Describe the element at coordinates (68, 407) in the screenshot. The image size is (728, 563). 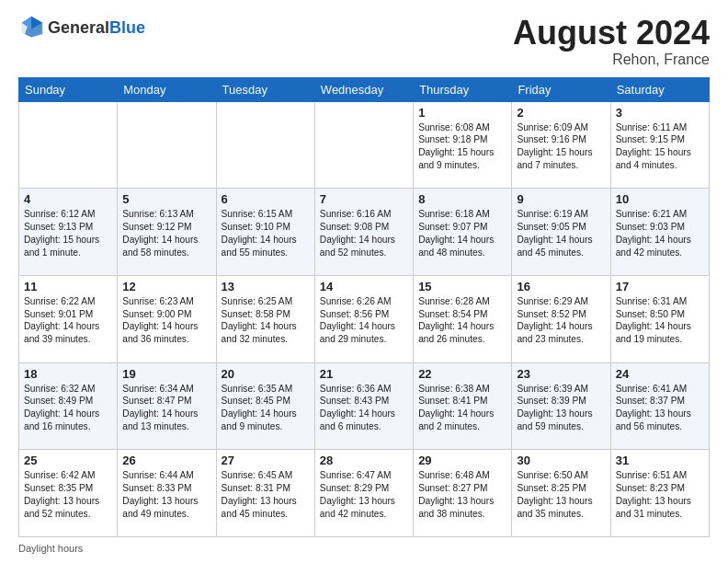
I see `calendar-cell: 18Sunrise: 6:32 AM Sunset: 8:49 PM Dayli…` at that location.